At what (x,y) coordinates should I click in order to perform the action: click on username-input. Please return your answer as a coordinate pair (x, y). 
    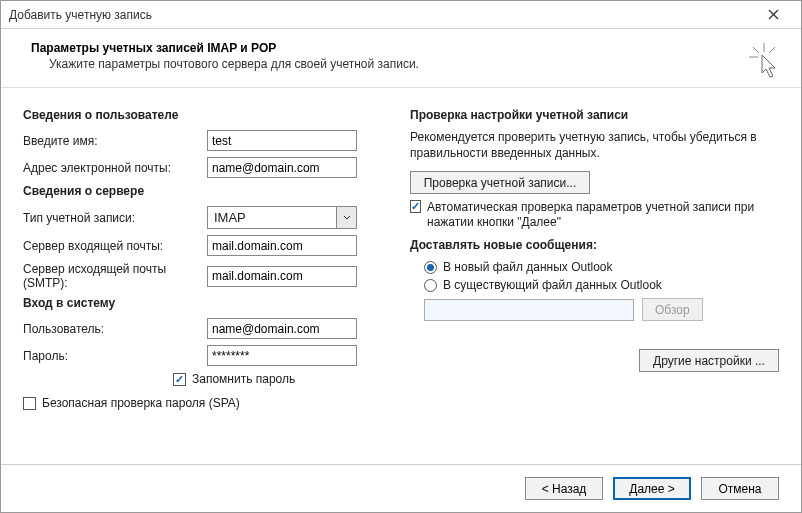
    Looking at the image, I should click on (282, 328).